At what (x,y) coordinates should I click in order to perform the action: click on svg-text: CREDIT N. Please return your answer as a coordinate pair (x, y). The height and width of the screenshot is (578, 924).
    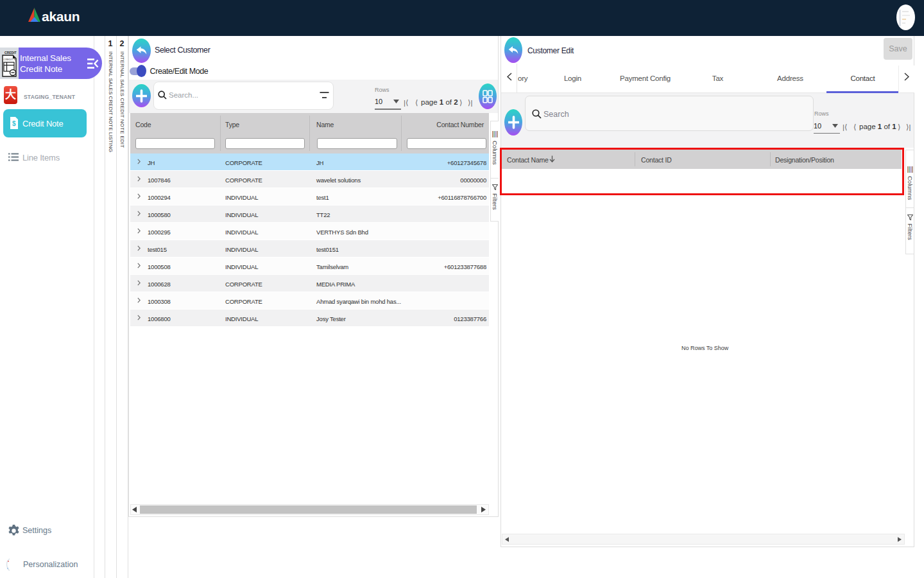
    Looking at the image, I should click on (10, 59).